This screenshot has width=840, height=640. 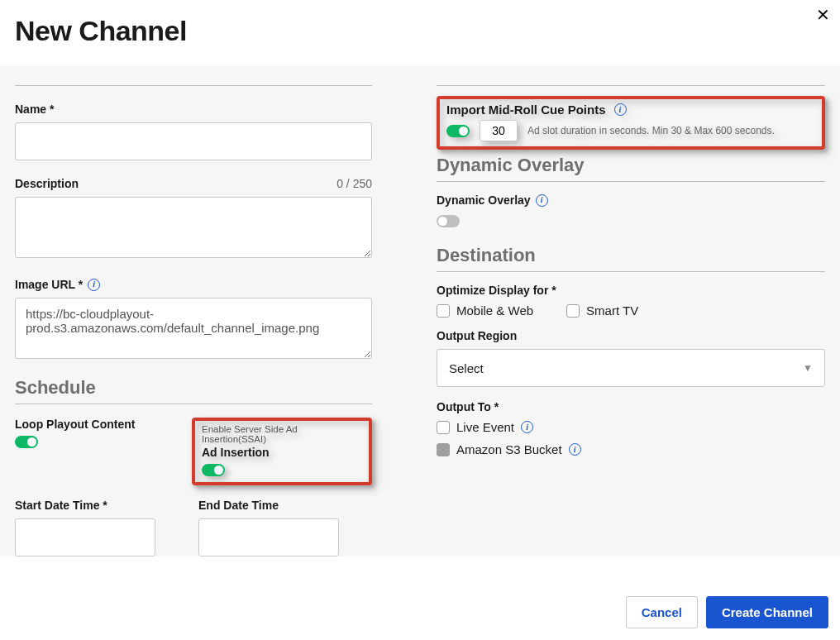 What do you see at coordinates (85, 537) in the screenshot?
I see `start-date-input` at bounding box center [85, 537].